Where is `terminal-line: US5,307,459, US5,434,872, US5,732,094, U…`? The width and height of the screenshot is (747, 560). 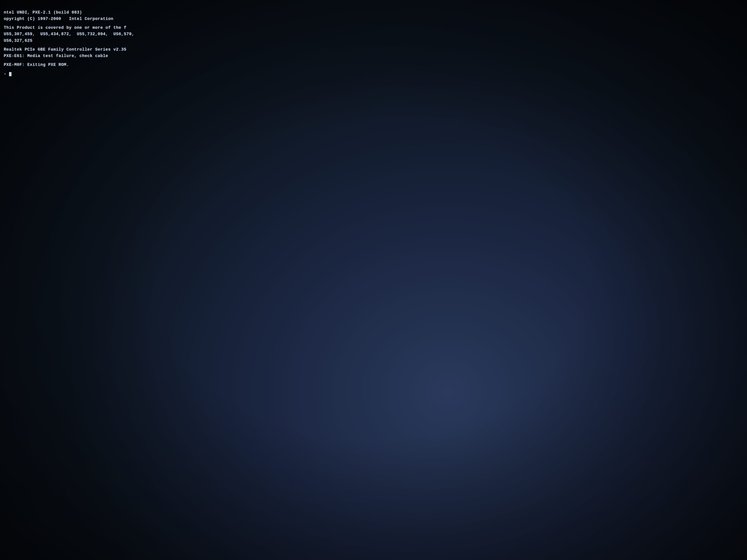
terminal-line: US5,307,459, US5,434,872, US5,732,094, U… is located at coordinates (69, 34).